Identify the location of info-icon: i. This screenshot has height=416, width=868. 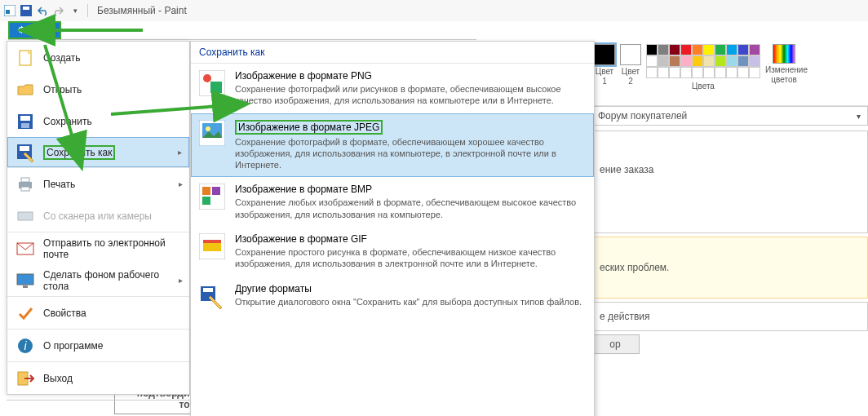
(25, 346).